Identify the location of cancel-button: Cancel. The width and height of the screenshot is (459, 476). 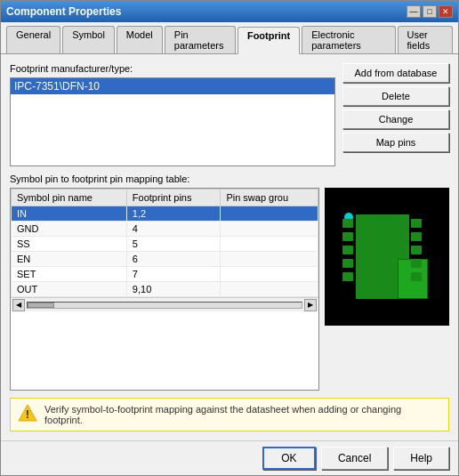
(354, 458).